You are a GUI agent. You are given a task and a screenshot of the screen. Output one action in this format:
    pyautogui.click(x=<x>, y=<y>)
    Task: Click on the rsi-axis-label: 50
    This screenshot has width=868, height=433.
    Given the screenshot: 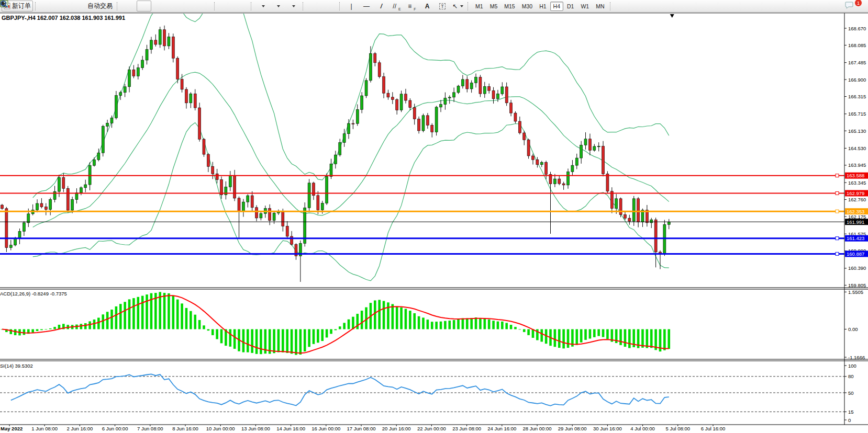 What is the action you would take?
    pyautogui.click(x=851, y=393)
    